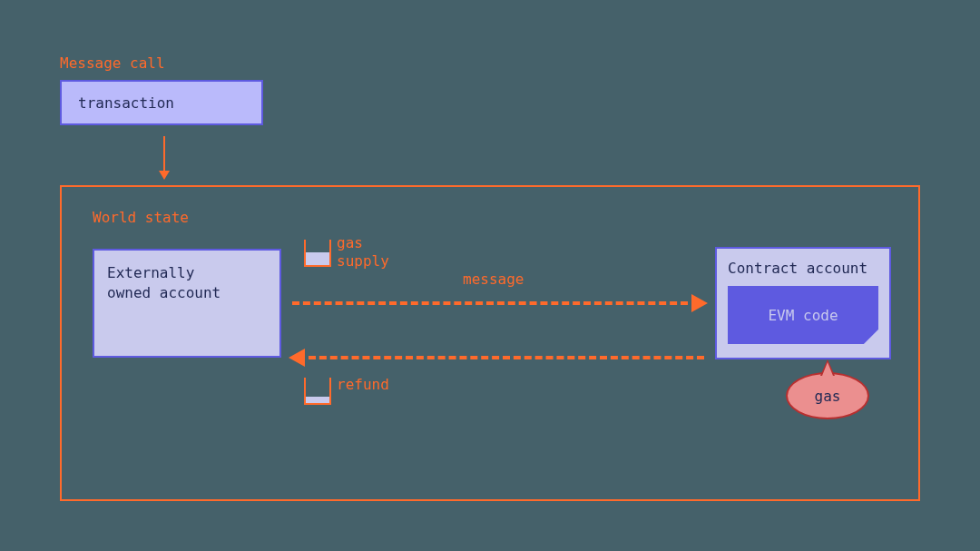 The image size is (980, 551). What do you see at coordinates (802, 316) in the screenshot?
I see `evm-code-label: EVM code` at bounding box center [802, 316].